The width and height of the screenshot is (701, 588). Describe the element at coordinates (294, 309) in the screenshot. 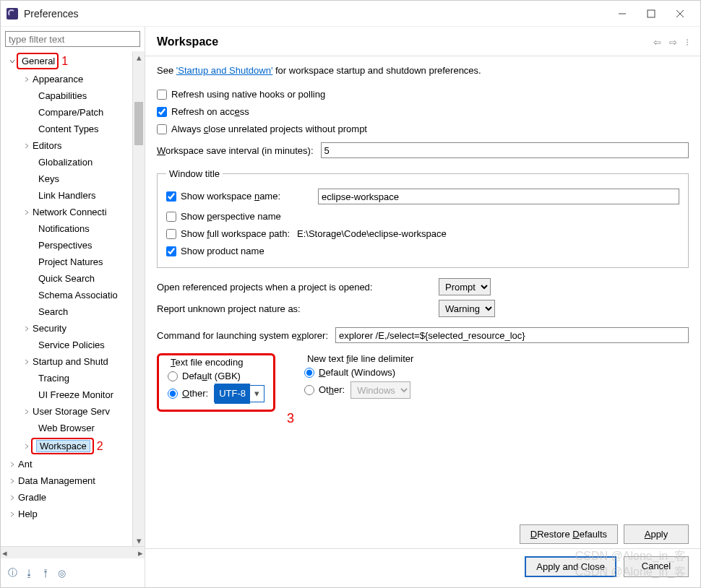

I see `report-nature-label: Report unknown project nature as:` at that location.